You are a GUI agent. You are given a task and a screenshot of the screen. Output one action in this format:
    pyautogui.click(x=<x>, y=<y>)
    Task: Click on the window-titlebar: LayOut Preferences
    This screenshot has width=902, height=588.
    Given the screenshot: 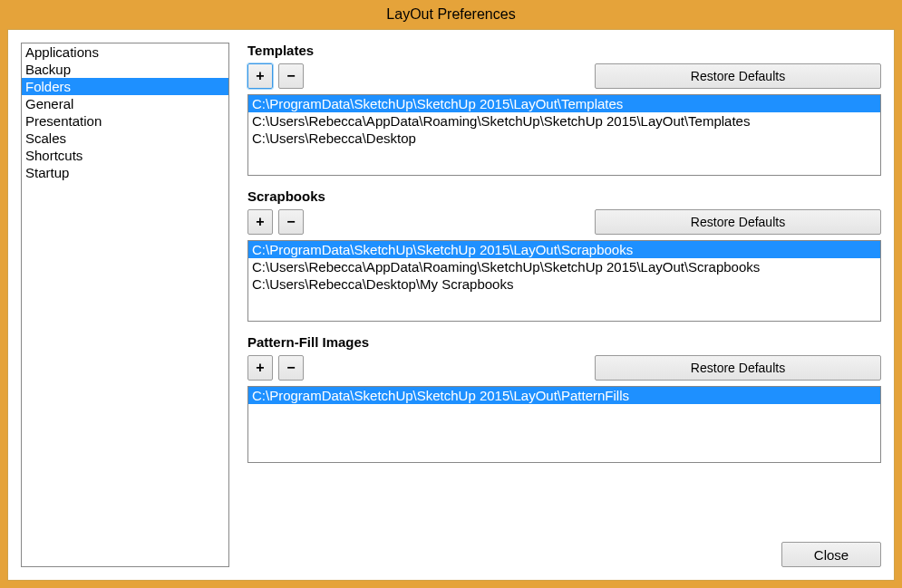 What is the action you would take?
    pyautogui.click(x=451, y=14)
    